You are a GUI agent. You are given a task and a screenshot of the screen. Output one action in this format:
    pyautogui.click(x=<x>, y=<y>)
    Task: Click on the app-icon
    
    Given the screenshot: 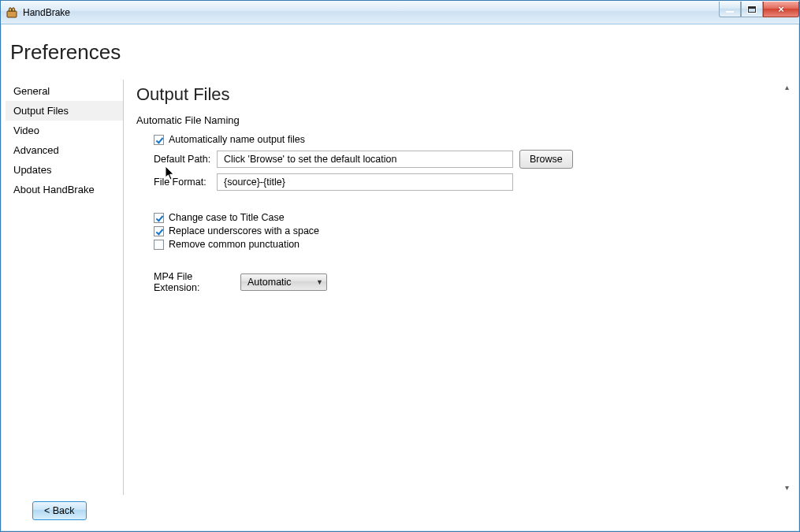 What is the action you would take?
    pyautogui.click(x=12, y=13)
    